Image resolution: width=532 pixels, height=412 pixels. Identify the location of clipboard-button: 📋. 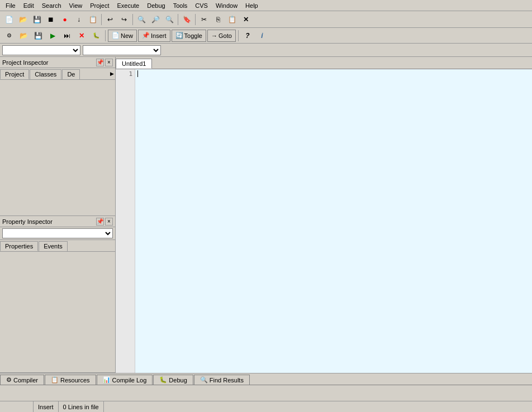
(93, 20).